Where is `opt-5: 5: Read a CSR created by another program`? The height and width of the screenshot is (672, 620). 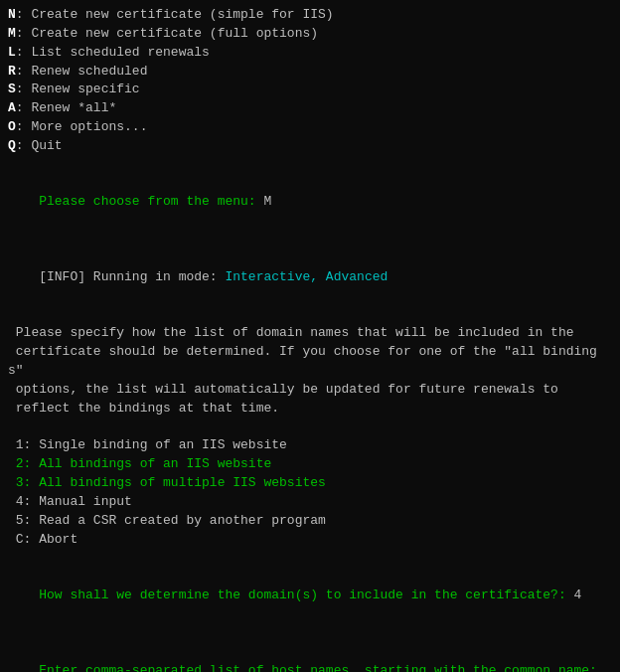
opt-5: 5: Read a CSR created by another program is located at coordinates (310, 521).